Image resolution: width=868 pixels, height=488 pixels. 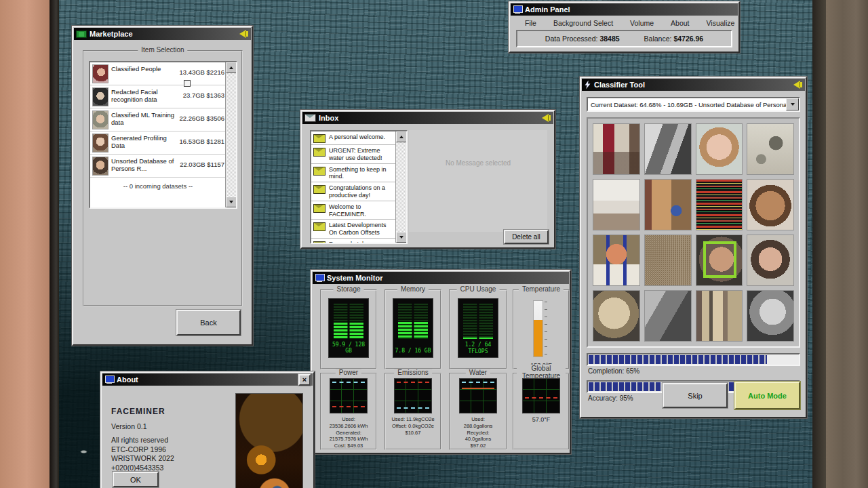 What do you see at coordinates (208, 380) in the screenshot?
I see `about-titlebar: About` at bounding box center [208, 380].